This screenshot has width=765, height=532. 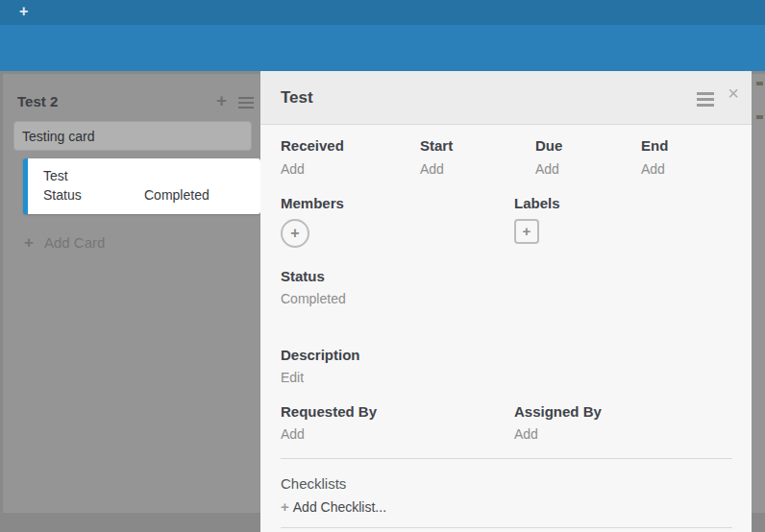 What do you see at coordinates (333, 507) in the screenshot?
I see `add-checklist-button: +Add Checklist...` at bounding box center [333, 507].